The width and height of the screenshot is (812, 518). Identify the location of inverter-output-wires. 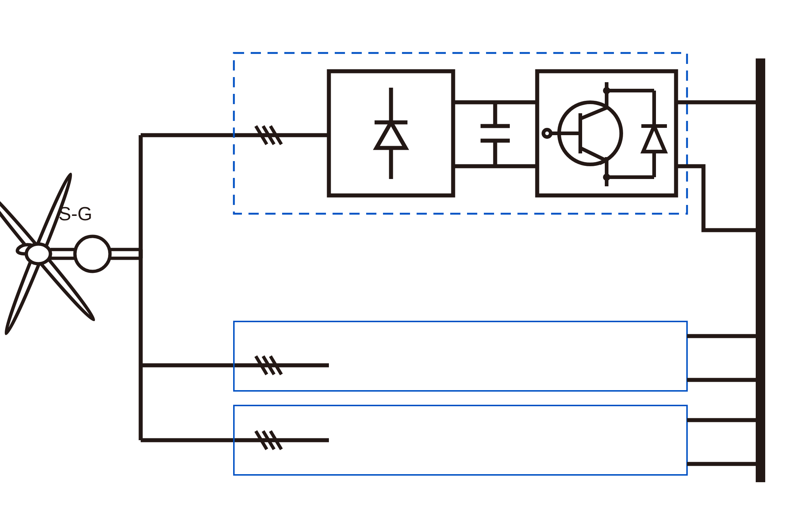
(718, 166).